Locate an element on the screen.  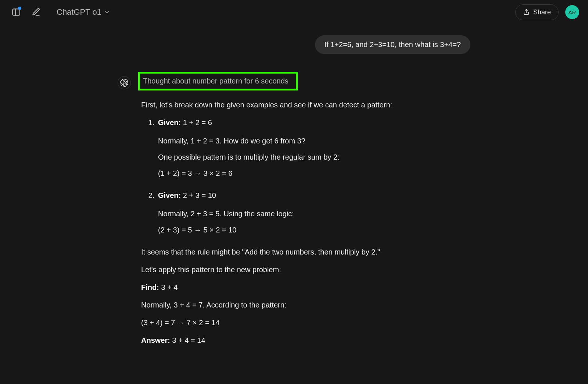
user-message-text: If 1+2=6, and 2+3=10, then what is 3+4=? is located at coordinates (392, 45).